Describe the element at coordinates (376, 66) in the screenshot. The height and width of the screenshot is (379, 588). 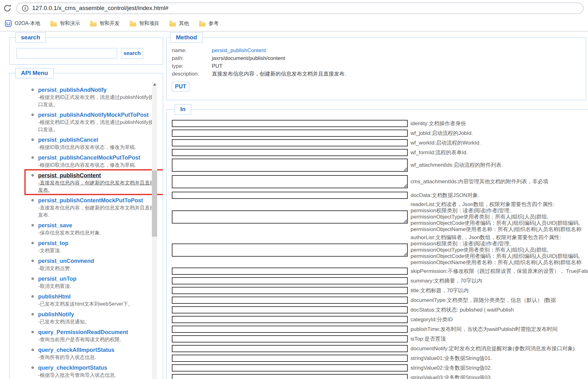
I see `method-panel: Method name:persist_publishContentpath:j…` at that location.